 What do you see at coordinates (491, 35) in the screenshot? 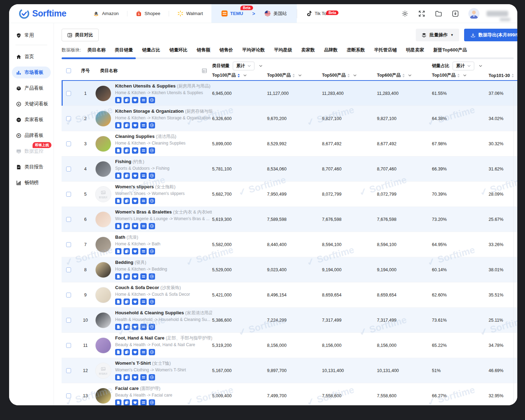
I see `data-export-button: 数据导出(本月899/9` at bounding box center [491, 35].